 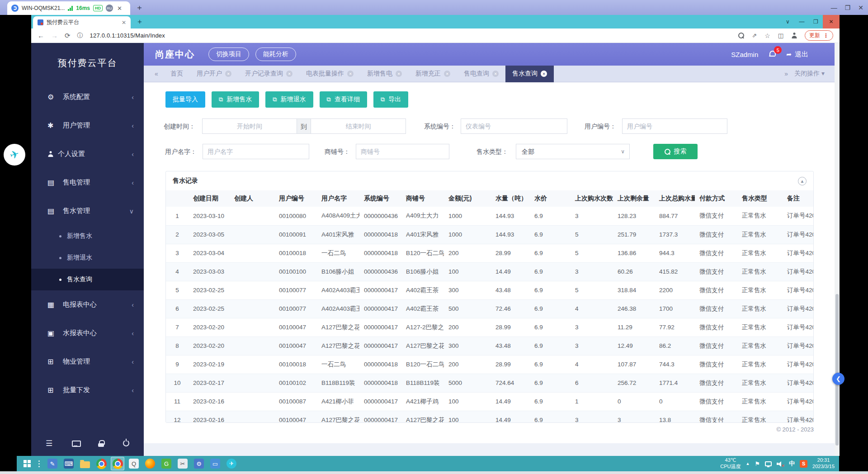 What do you see at coordinates (80, 36) in the screenshot?
I see `site-info-icon: ⓘ` at bounding box center [80, 36].